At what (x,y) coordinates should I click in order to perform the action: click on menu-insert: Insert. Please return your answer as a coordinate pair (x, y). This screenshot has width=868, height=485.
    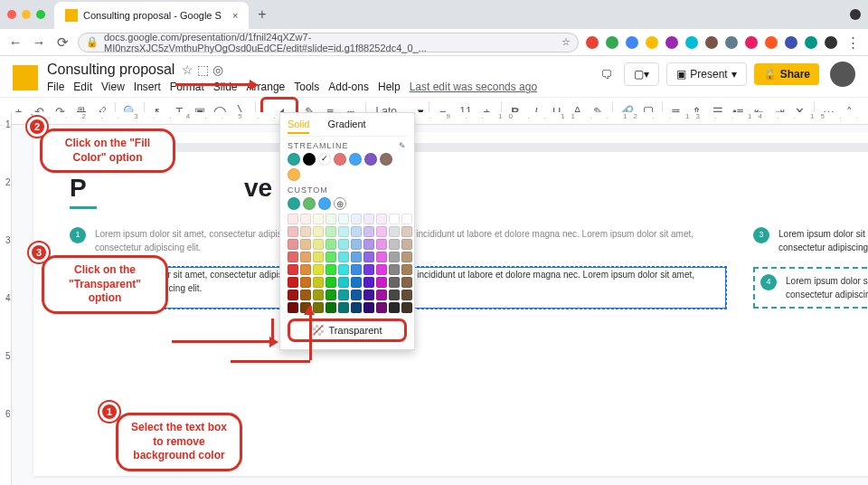
    Looking at the image, I should click on (147, 87).